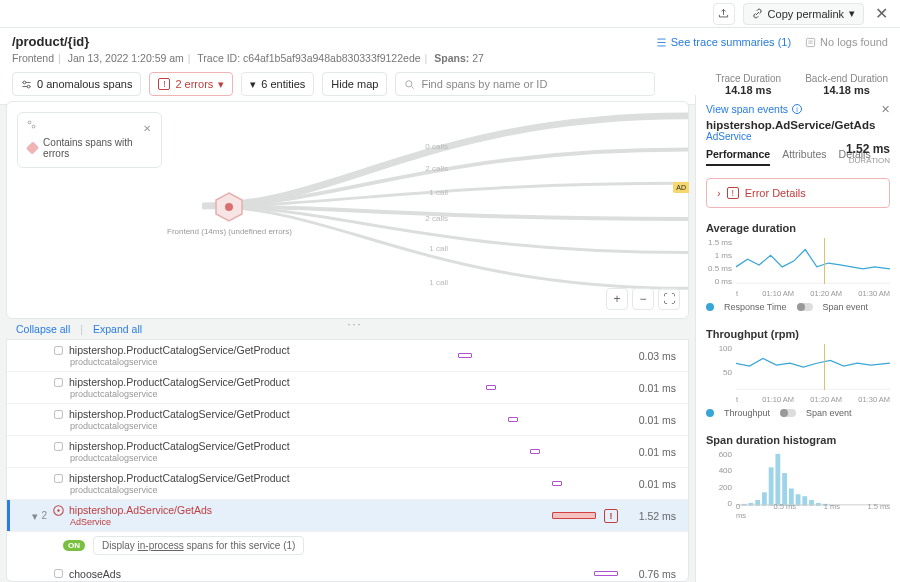 This screenshot has width=900, height=582. What do you see at coordinates (798, 125) in the screenshot?
I see `span-name: hipstershop.AdService/GetAds` at bounding box center [798, 125].